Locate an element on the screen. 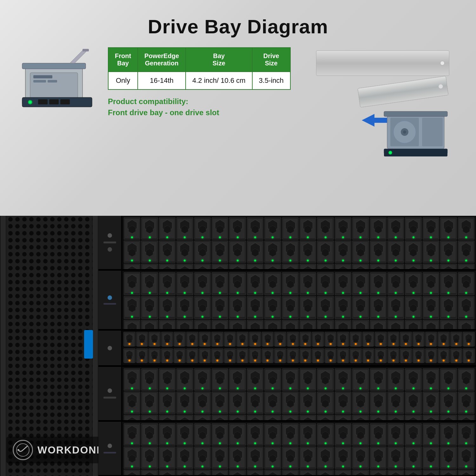  blank-plate is located at coordinates (383, 63).